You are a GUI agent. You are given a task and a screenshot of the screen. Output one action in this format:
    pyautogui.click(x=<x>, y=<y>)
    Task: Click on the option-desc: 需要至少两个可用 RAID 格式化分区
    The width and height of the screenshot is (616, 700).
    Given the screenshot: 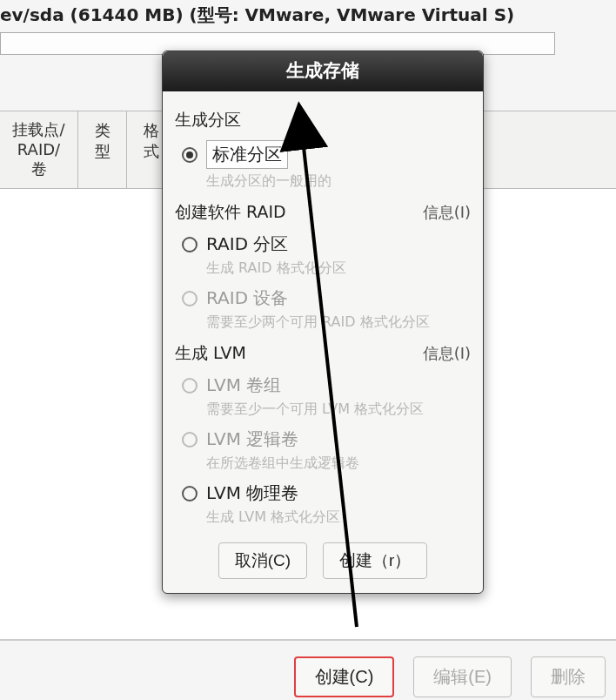 What is the action you would take?
    pyautogui.click(x=338, y=322)
    